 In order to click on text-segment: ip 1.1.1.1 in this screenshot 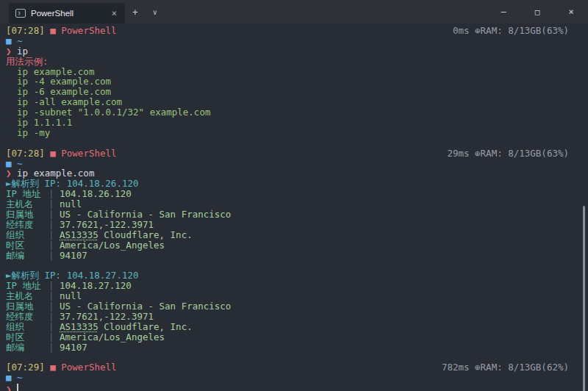, I will do `click(39, 122)`.